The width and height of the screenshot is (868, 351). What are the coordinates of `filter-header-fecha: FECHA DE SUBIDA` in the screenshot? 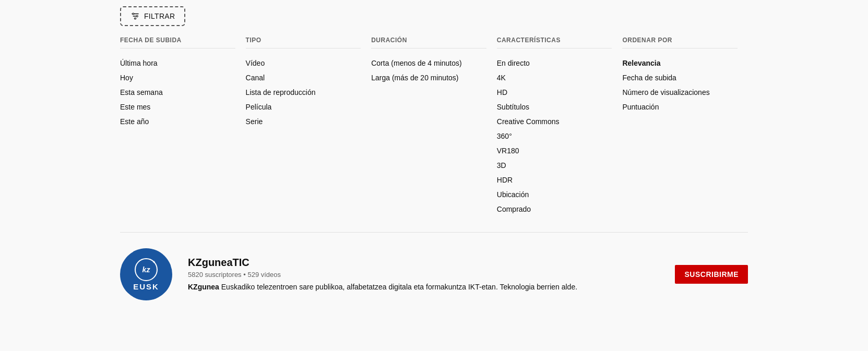 It's located at (177, 43).